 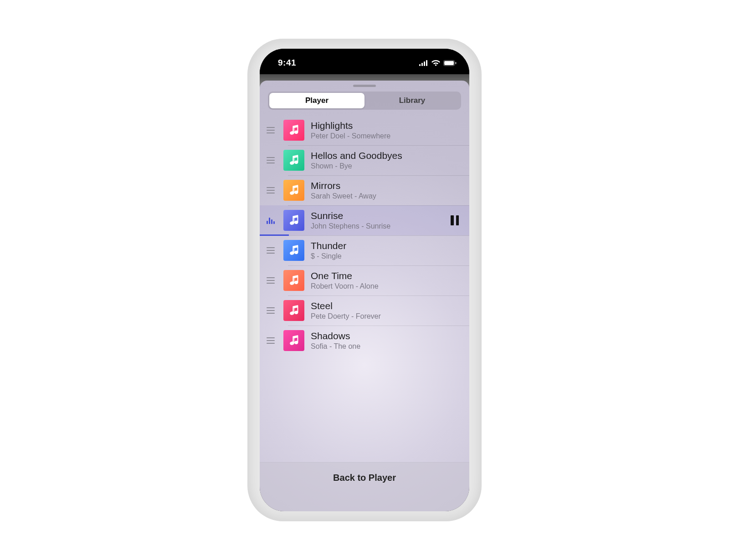 I want to click on song-title: Mirrors, so click(x=376, y=186).